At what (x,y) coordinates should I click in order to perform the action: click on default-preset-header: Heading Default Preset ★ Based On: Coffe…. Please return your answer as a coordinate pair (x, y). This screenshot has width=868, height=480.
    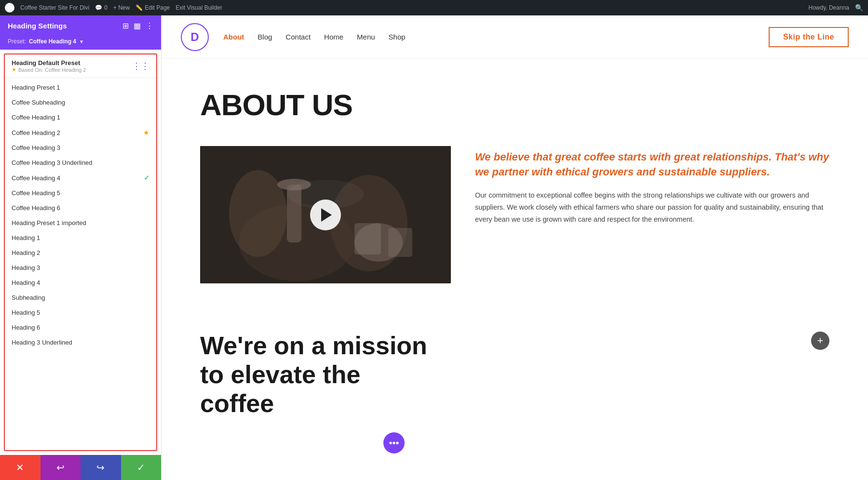
    Looking at the image, I should click on (81, 65).